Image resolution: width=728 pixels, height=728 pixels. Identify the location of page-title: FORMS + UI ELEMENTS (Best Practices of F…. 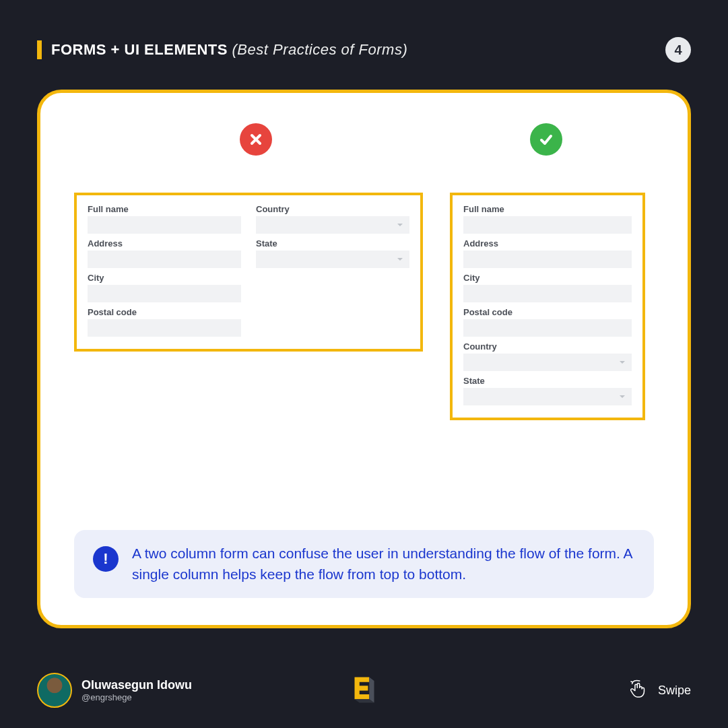
(229, 50).